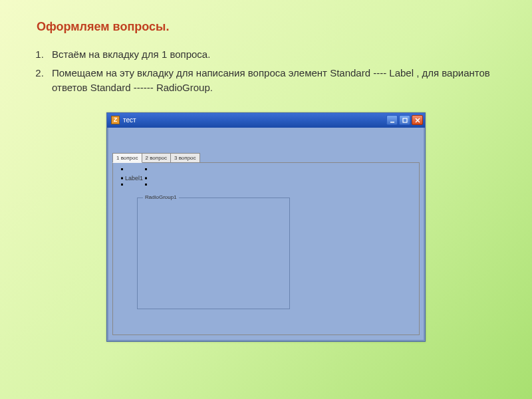  Describe the element at coordinates (157, 158) in the screenshot. I see `tab-question-2: 2 вопрос` at that location.